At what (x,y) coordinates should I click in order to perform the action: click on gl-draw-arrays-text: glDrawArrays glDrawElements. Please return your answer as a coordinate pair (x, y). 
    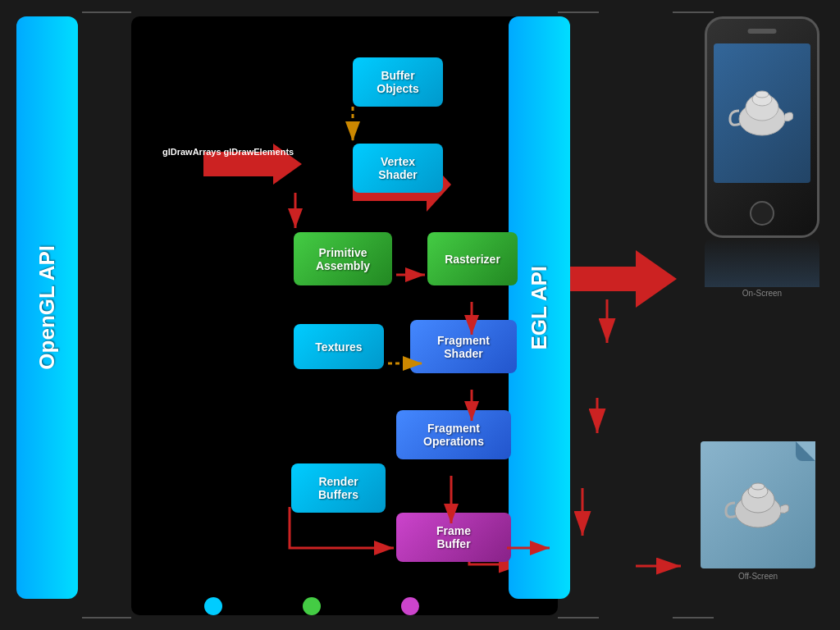
    Looking at the image, I should click on (228, 152).